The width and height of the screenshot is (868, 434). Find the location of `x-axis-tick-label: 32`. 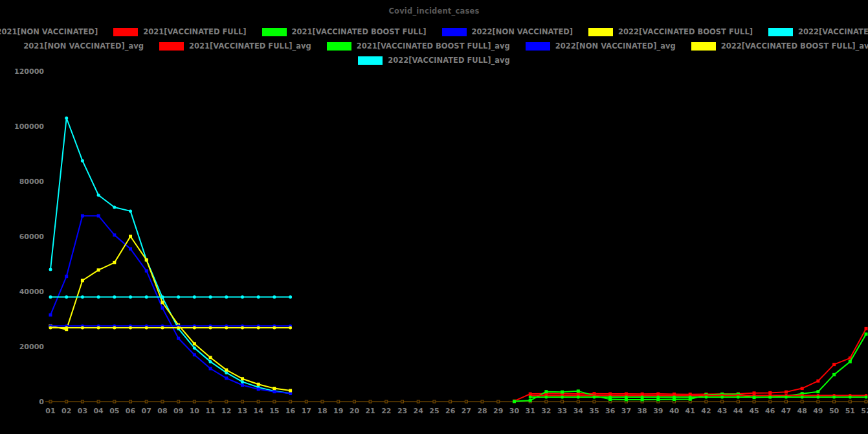

x-axis-tick-label: 32 is located at coordinates (546, 411).